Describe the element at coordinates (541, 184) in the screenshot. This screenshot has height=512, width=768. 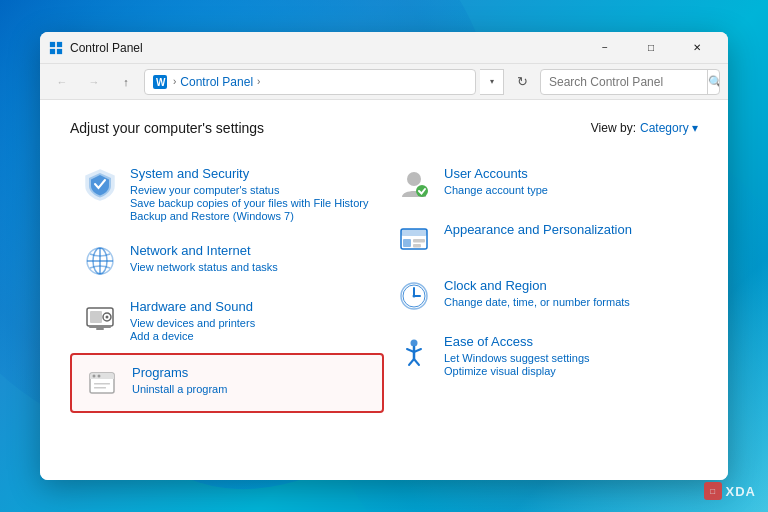
I see `user-accounts-item: User Accounts Change account type` at that location.